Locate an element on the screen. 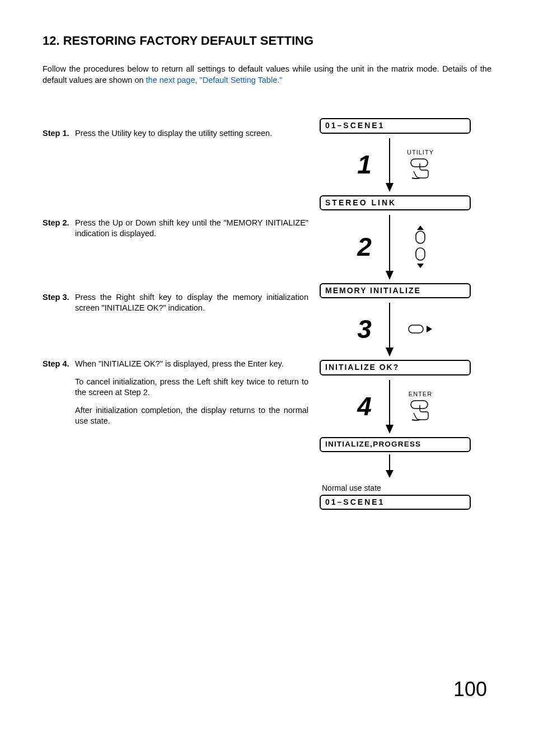 Image resolution: width=534 pixels, height=756 pixels. lcd-display-3: MEMORY INITIALIZE is located at coordinates (395, 291).